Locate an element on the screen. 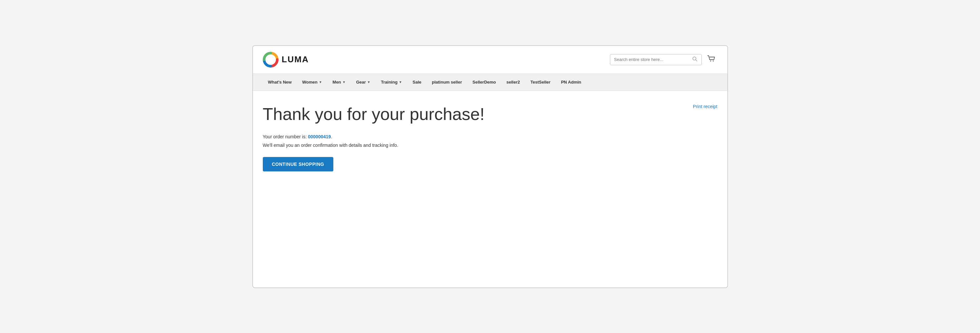 This screenshot has width=980, height=333. order-info: Your order number is: 000000419. is located at coordinates (490, 137).